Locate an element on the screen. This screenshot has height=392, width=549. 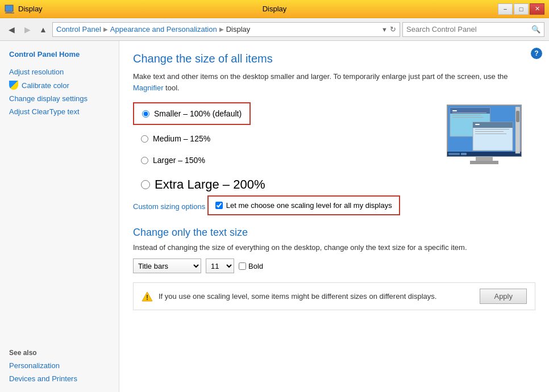
back-button: ◀ is located at coordinates (11, 30).